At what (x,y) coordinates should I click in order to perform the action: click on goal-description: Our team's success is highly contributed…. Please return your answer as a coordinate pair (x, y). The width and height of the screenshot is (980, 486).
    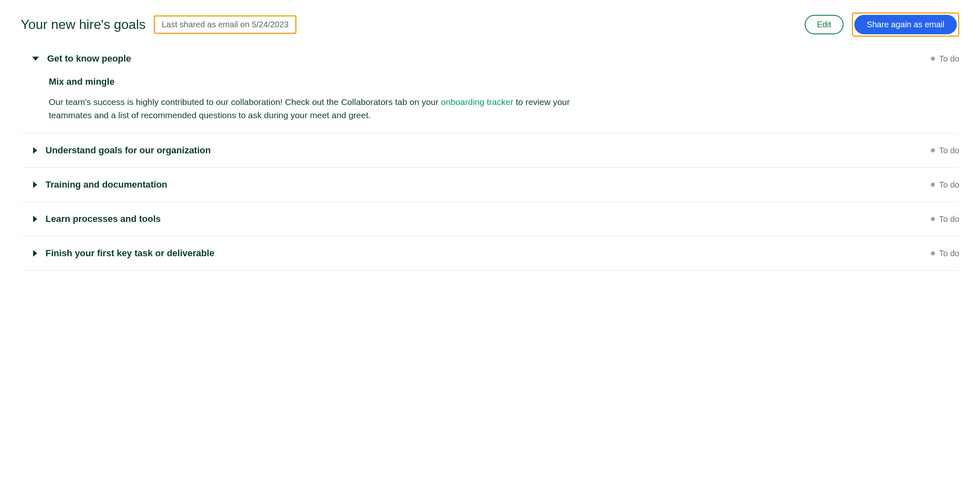
    Looking at the image, I should click on (322, 108).